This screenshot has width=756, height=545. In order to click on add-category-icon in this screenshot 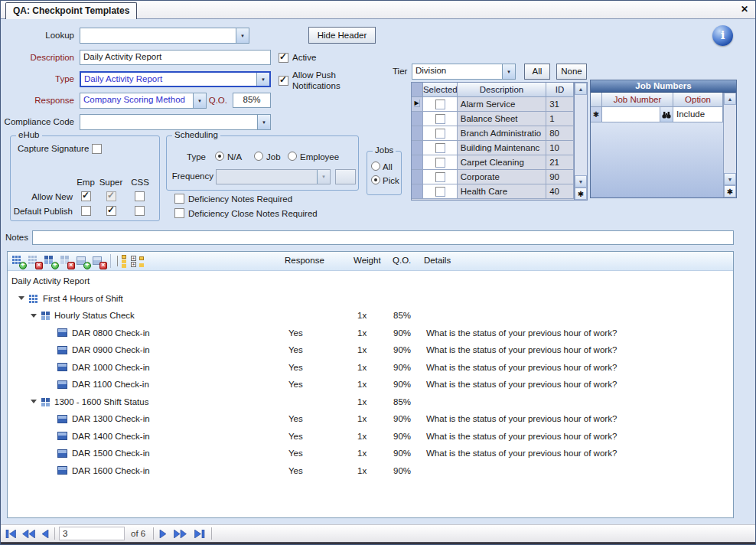, I will do `click(51, 262)`.